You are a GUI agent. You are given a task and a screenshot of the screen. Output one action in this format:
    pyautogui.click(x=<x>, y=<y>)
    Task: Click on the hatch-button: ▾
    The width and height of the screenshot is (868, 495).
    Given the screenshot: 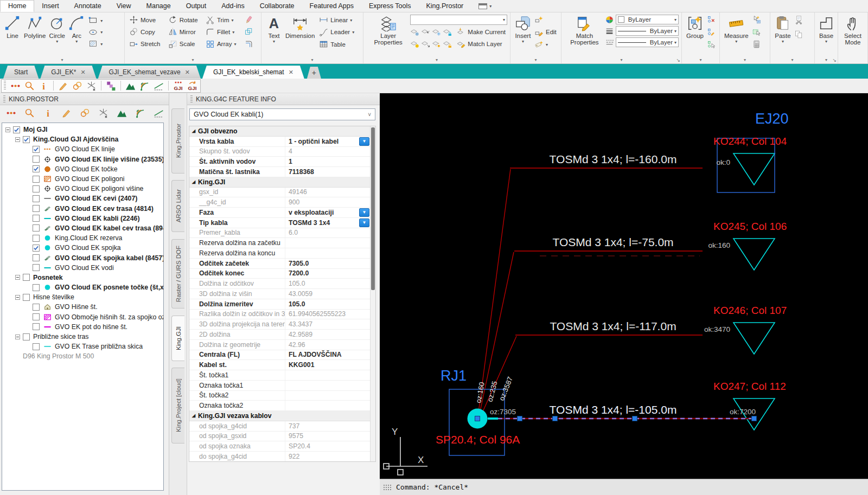 What is the action you would take?
    pyautogui.click(x=95, y=43)
    